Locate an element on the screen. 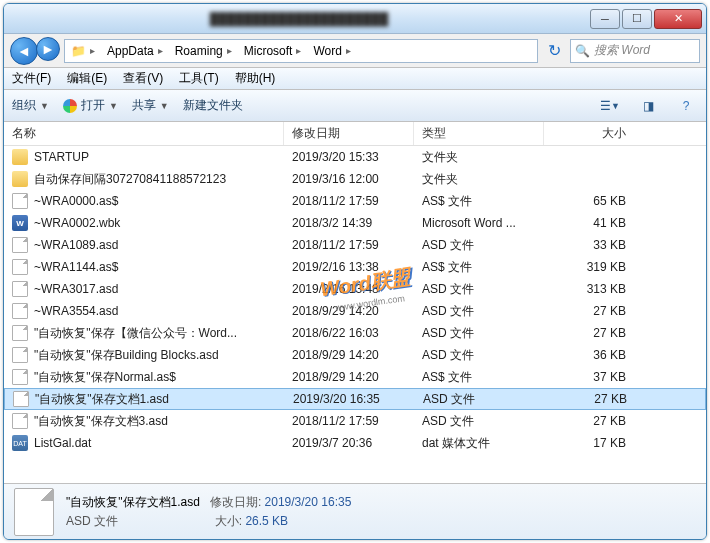 The height and width of the screenshot is (543, 710). file-row: "自动恢复"保存Building Blocks.asd2018/9/29 14:… is located at coordinates (355, 355).